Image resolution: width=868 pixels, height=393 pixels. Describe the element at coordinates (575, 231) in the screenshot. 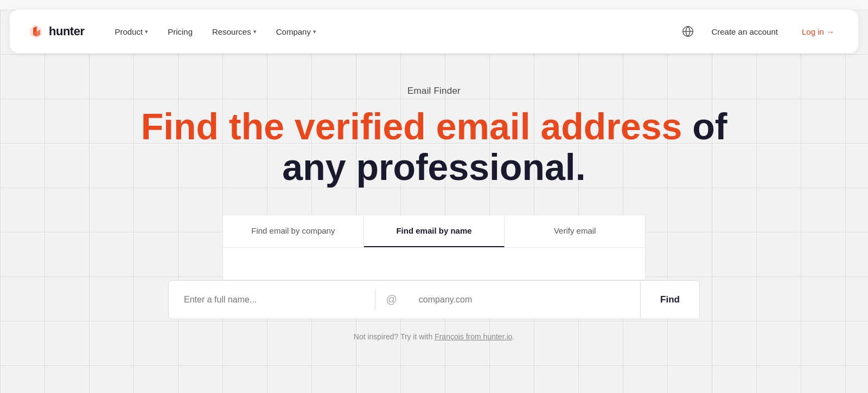

I see `tab-verify-email: Verify email` at that location.